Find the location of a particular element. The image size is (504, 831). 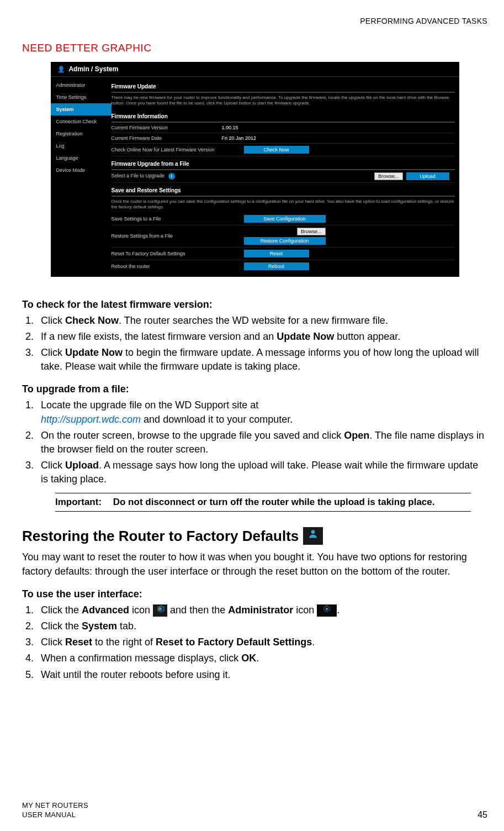

check-online-label: Check Online Now for Latest Firmware Ver… is located at coordinates (178, 150).